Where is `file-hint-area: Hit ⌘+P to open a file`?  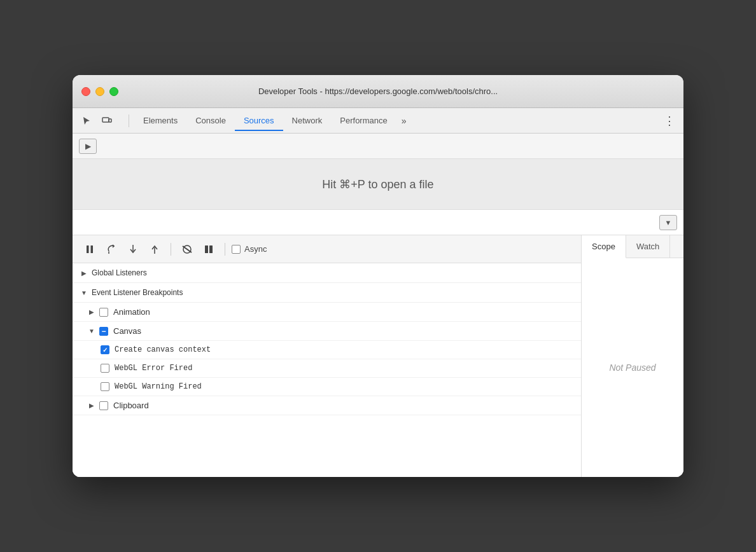
file-hint-area: Hit ⌘+P to open a file is located at coordinates (378, 184).